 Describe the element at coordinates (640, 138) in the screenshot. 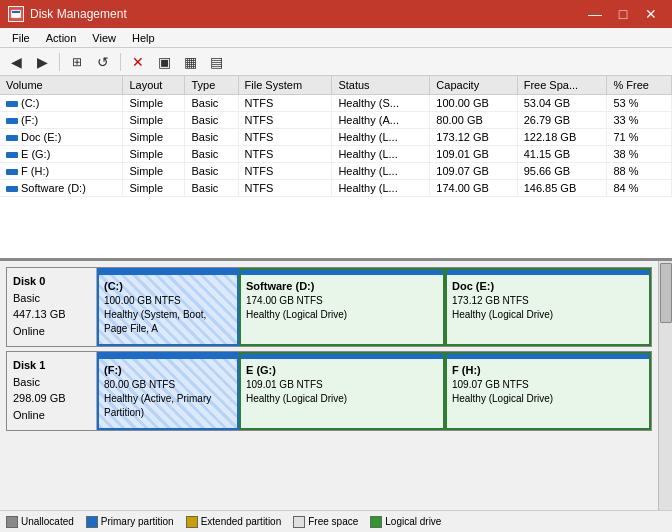

I see `cell-pct: 71 %` at that location.